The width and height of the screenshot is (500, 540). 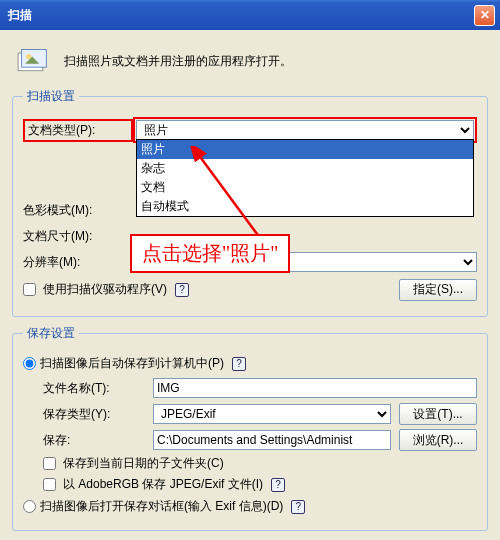 I want to click on intro-text: 扫描照片或文档并用注册的应用程序打开。, so click(x=178, y=62).